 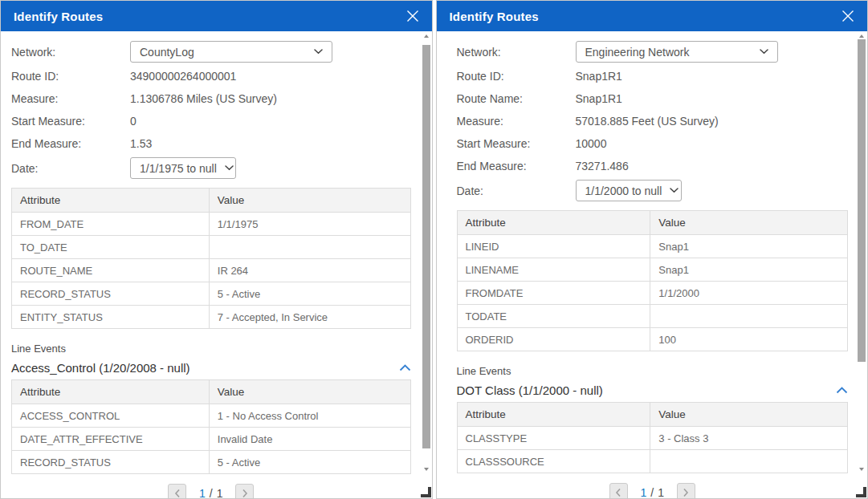 I want to click on end-measure-value: 1.53, so click(x=141, y=144).